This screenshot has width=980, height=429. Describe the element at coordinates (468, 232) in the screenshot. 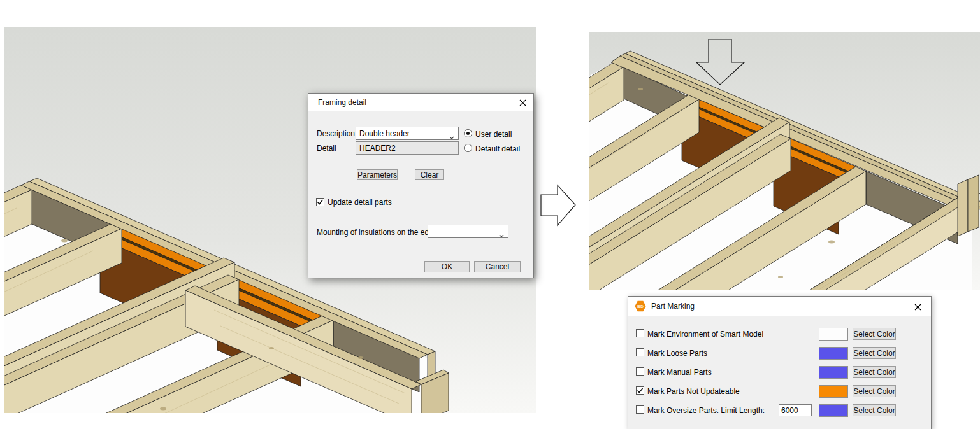

I see `mounting-combobox` at that location.